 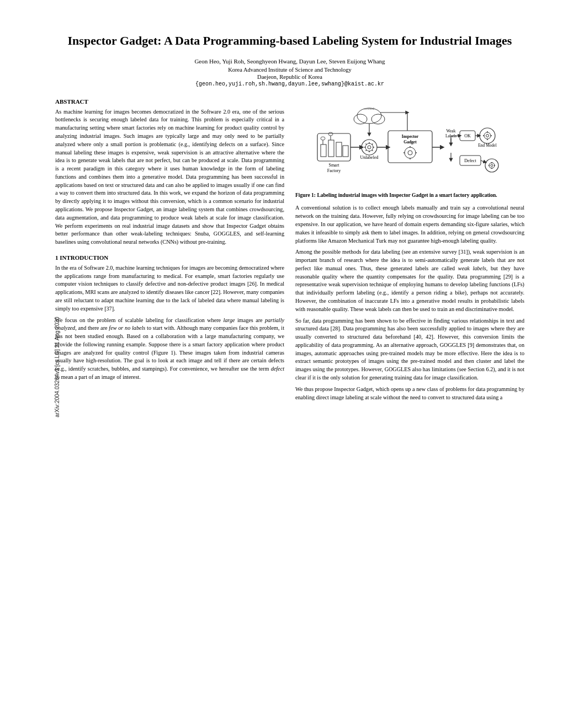 I want to click on intro-paragraph-2: We focus on the problem of scalable labe…, so click(x=170, y=349).